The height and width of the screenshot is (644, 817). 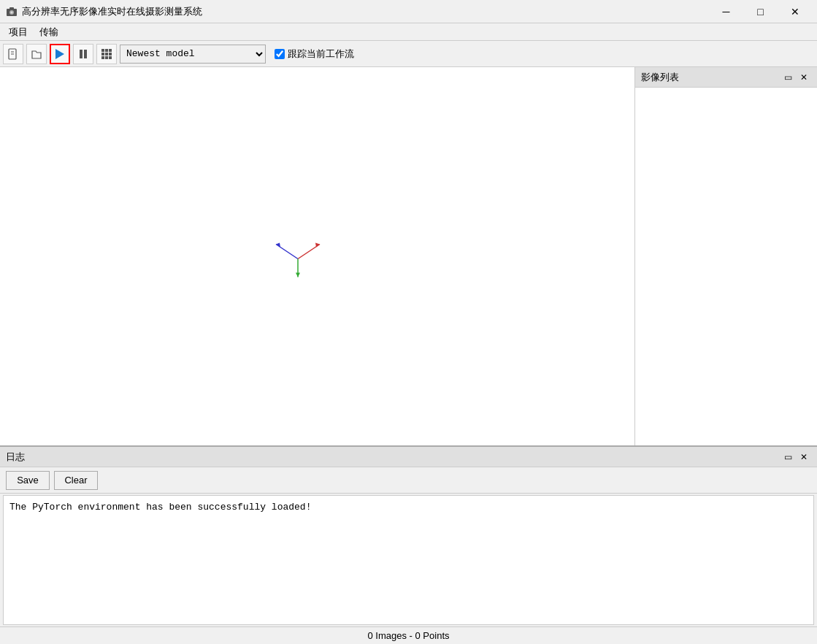 What do you see at coordinates (711, 77) in the screenshot?
I see `panel-title: 影像列表` at bounding box center [711, 77].